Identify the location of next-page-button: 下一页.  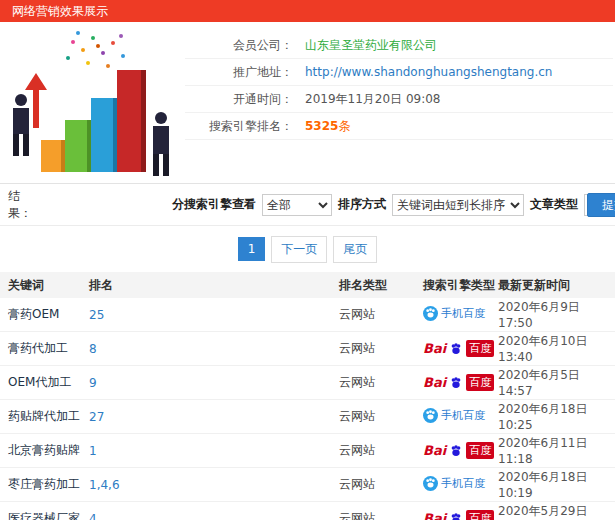
(299, 250).